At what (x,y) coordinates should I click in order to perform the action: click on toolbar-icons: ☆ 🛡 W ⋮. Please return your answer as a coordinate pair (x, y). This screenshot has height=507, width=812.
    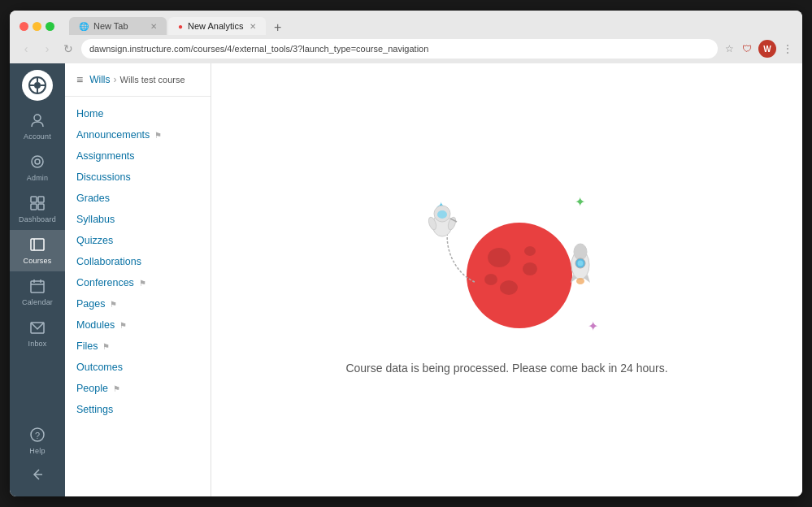
    Looking at the image, I should click on (758, 49).